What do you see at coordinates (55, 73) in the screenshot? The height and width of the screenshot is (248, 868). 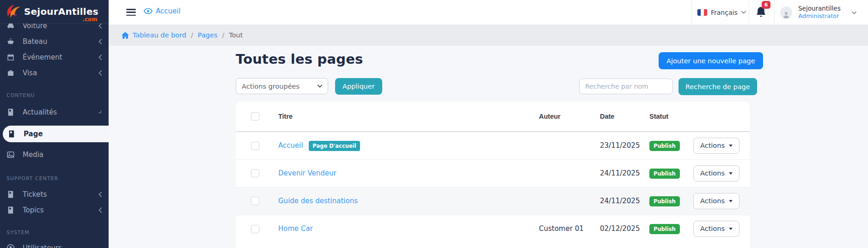 I see `sidebar-item-visa: Visa` at bounding box center [55, 73].